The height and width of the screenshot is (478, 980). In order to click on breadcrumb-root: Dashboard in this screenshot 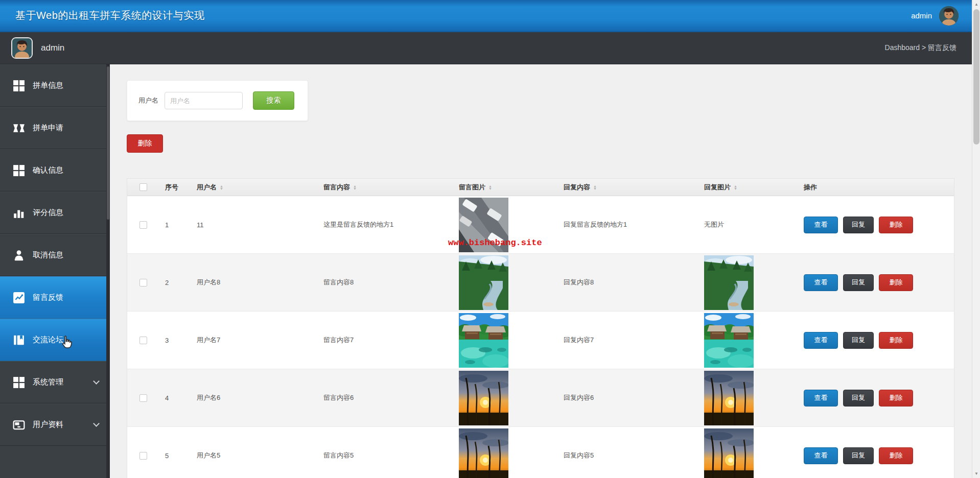, I will do `click(902, 47)`.